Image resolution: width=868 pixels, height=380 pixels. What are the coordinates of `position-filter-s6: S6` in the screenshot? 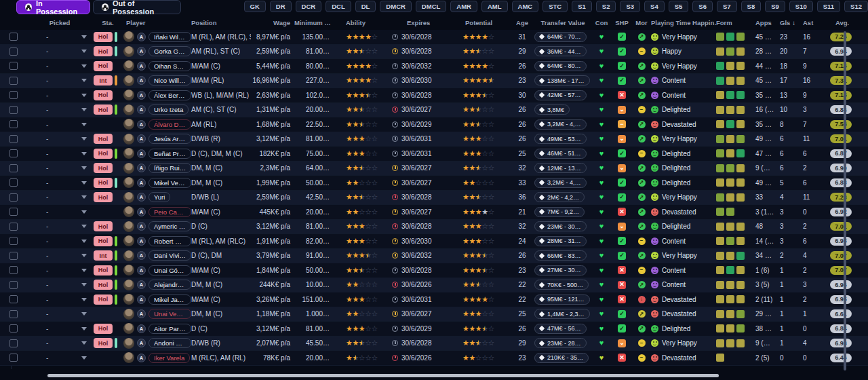 It's located at (703, 7).